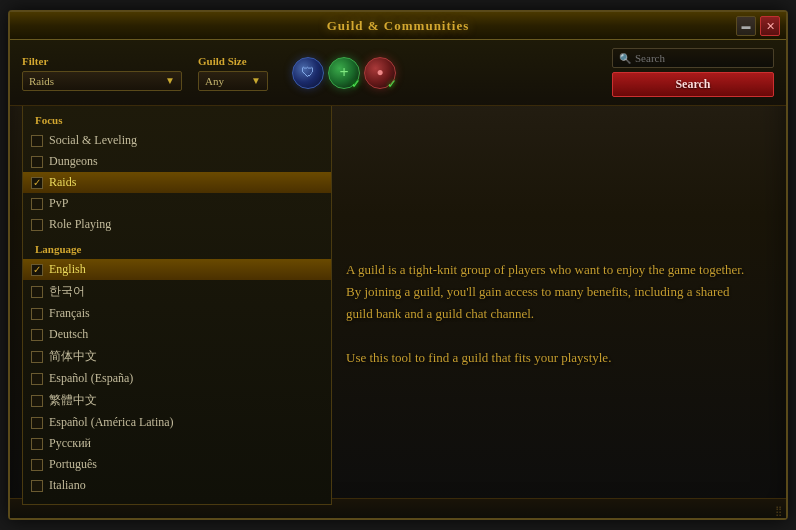 The image size is (796, 530). I want to click on language-label: Language, so click(177, 247).